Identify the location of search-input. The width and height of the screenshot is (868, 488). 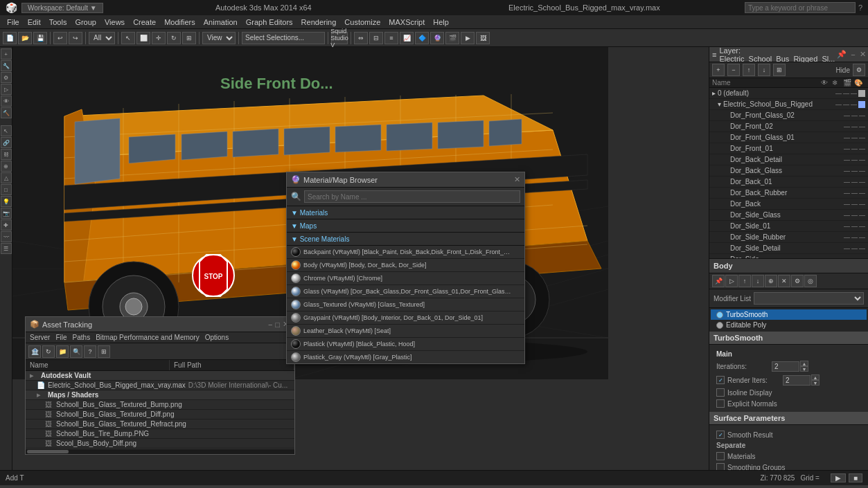
(800, 8).